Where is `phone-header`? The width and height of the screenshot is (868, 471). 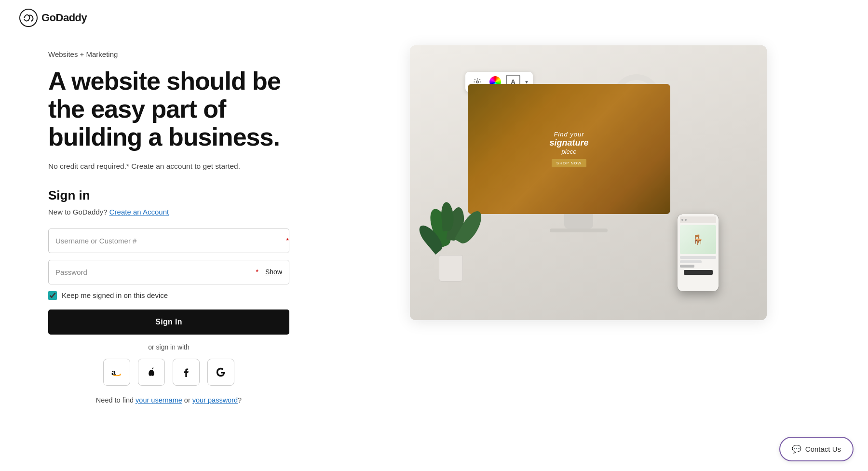
phone-header is located at coordinates (698, 220).